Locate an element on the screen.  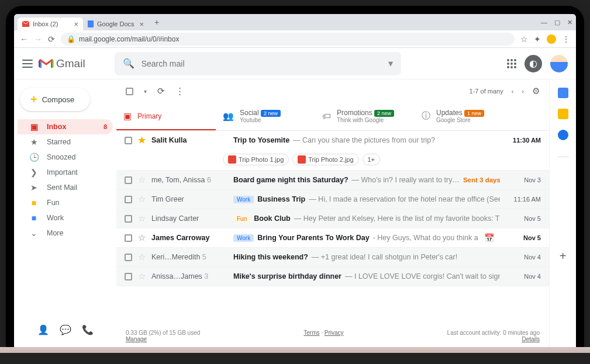
subject-line: Work Business Trip — Hi, I made a reserv… is located at coordinates (367, 199).